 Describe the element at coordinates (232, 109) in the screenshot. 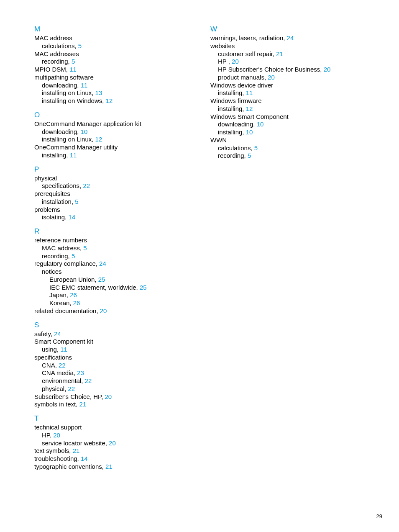

I see `index-entry-text: installing,` at that location.